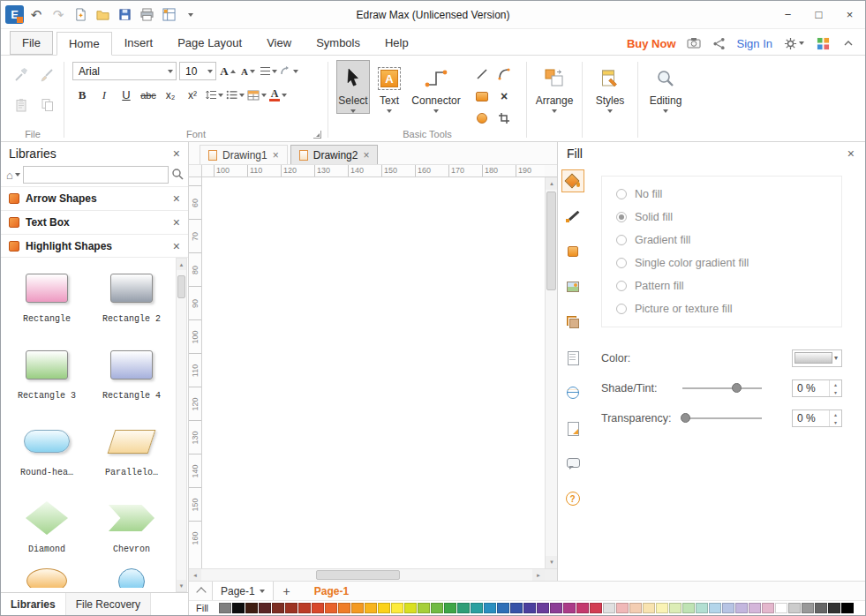 The height and width of the screenshot is (616, 866). What do you see at coordinates (132, 455) in the screenshot?
I see `library-shape: Parallelo…` at bounding box center [132, 455].